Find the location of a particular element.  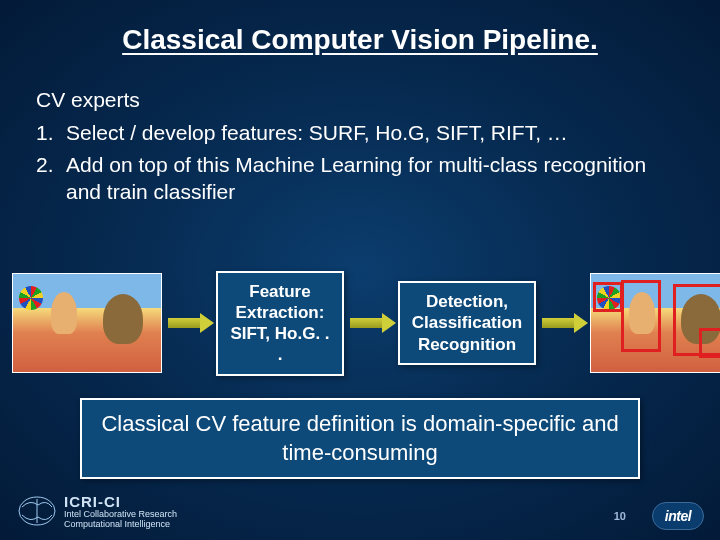

footer: ICRI-CI Intel Collaborative Research Com… is located at coordinates (360, 514).